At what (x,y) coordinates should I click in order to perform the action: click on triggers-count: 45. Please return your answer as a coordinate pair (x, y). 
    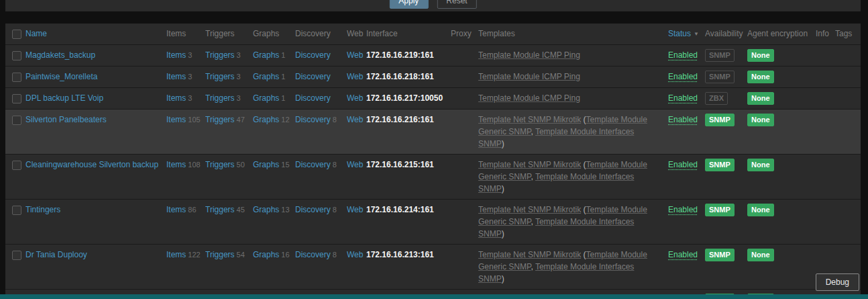
    Looking at the image, I should click on (241, 210).